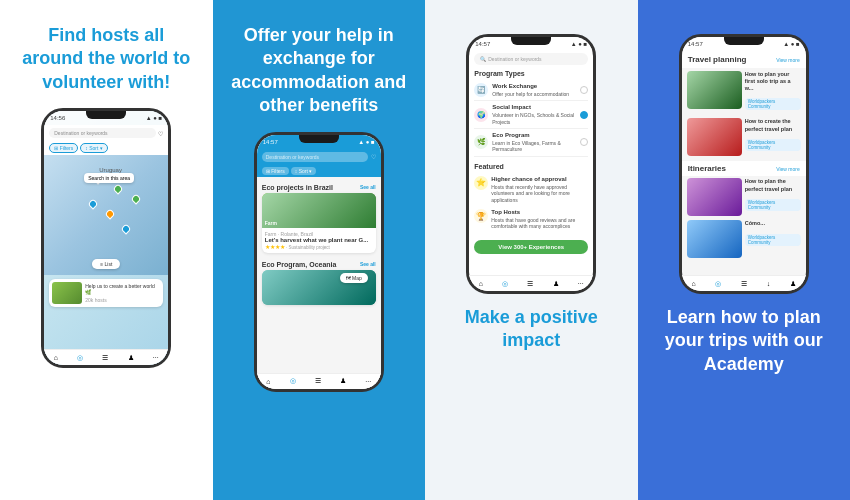 This screenshot has width=850, height=500. I want to click on nav-more-icon-3: ···, so click(581, 284).